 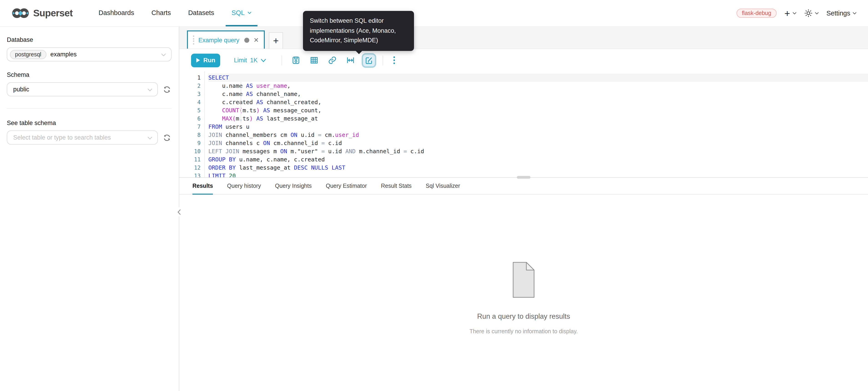 I want to click on edit-icon, so click(x=369, y=60).